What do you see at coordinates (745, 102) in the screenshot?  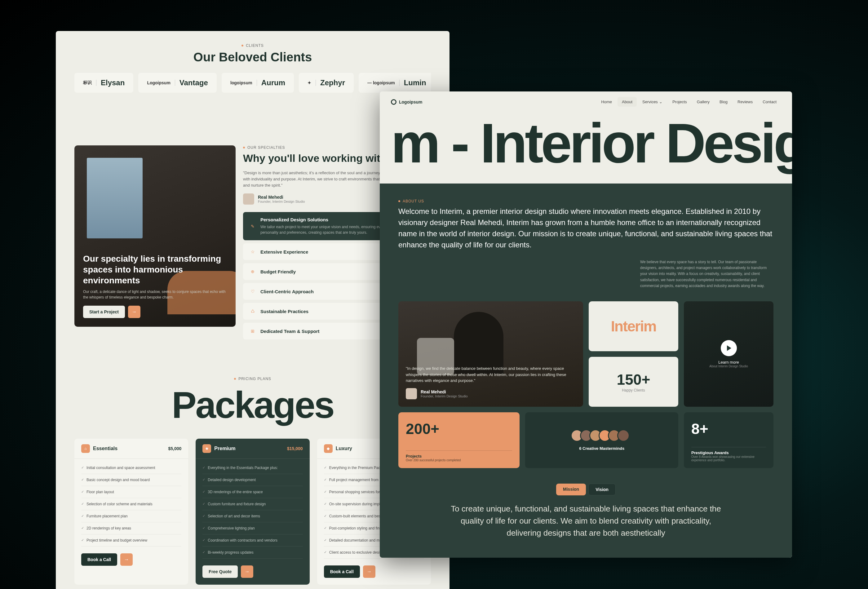 I see `nav-link-reviews: Reviews` at bounding box center [745, 102].